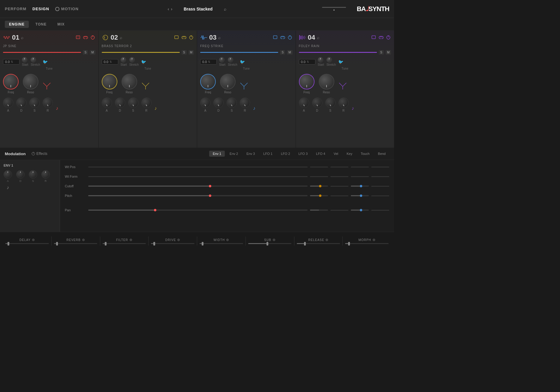  I want to click on perform-tab: PERFORM, so click(16, 9).